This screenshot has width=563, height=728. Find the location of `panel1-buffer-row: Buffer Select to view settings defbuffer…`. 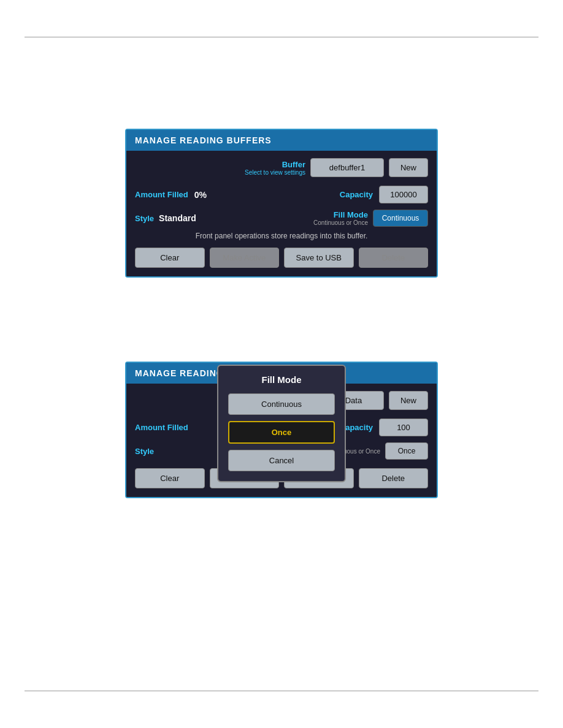

panel1-buffer-row: Buffer Select to view settings defbuffer… is located at coordinates (282, 168).